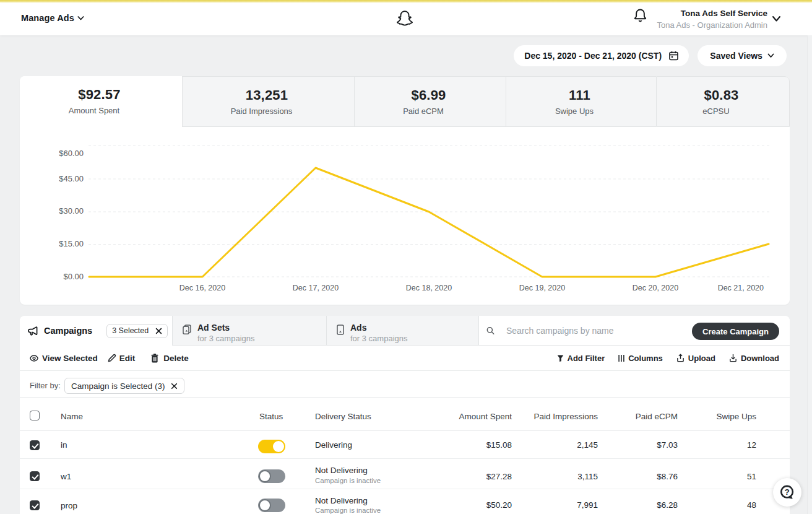 This screenshot has height=514, width=812. Describe the element at coordinates (316, 288) in the screenshot. I see `svg-text: Dec 17, 2020` at that location.